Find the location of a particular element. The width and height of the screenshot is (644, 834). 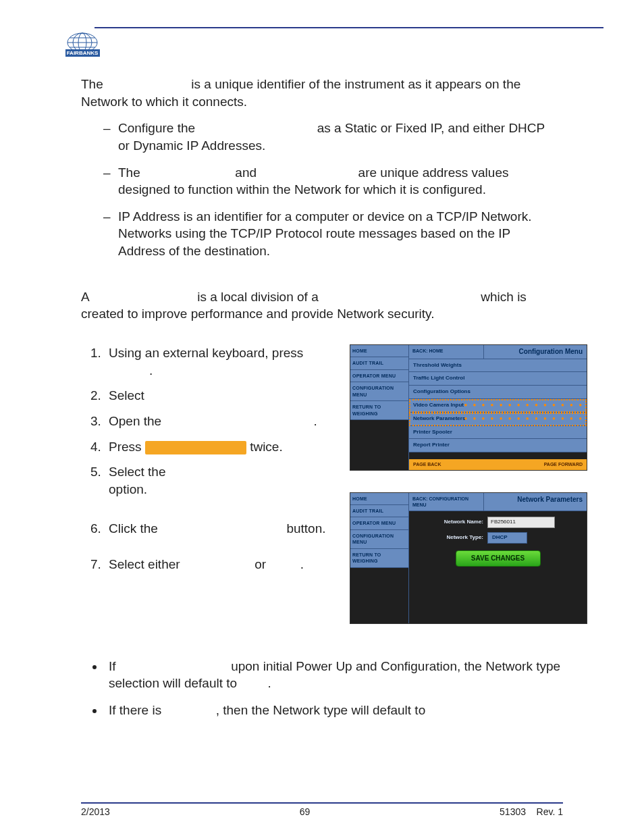

network-name-input: FB256011 is located at coordinates (521, 523).